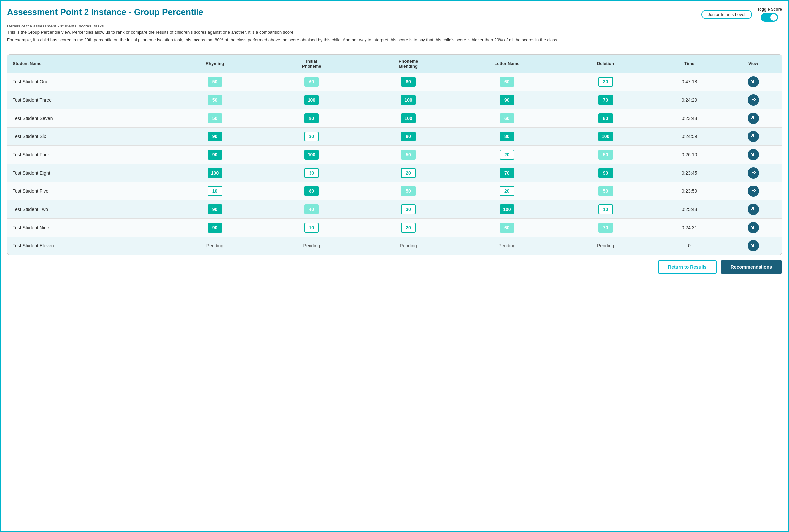  What do you see at coordinates (507, 209) in the screenshot?
I see `score-cell-letter_name: 100` at bounding box center [507, 209].